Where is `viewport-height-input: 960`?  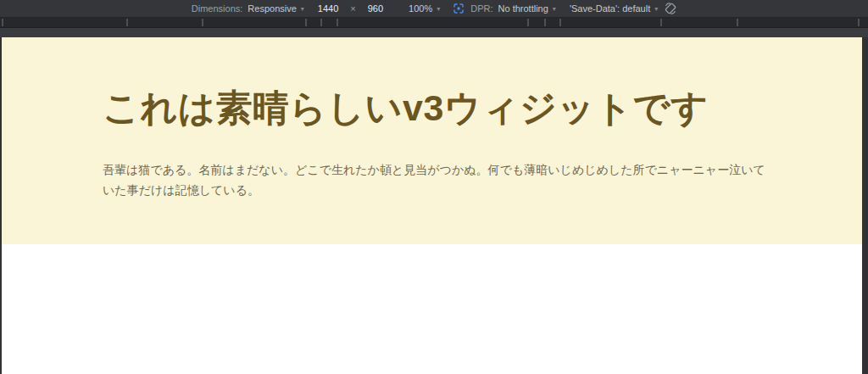 viewport-height-input: 960 is located at coordinates (376, 8).